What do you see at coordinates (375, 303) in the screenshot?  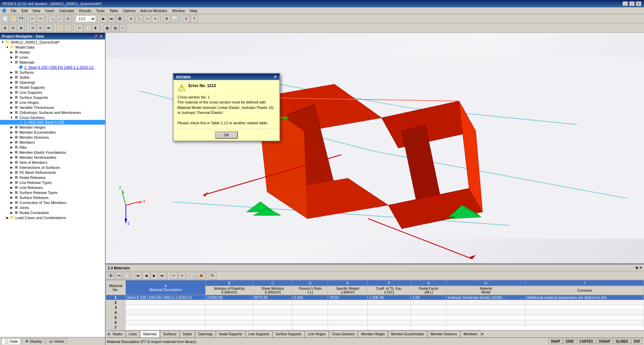 I see `table-row: 2` at bounding box center [375, 303].